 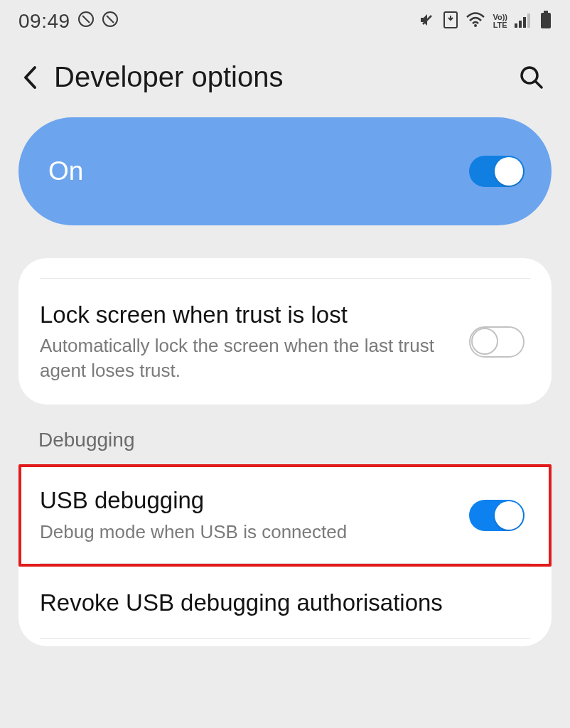 What do you see at coordinates (285, 20) in the screenshot?
I see `status-bar: 09:49 Vo))LTE` at bounding box center [285, 20].